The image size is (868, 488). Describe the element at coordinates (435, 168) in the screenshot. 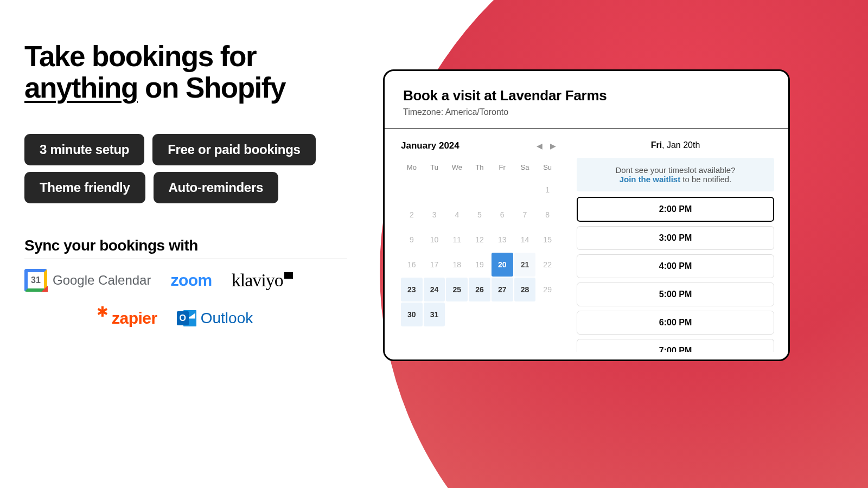

I see `calendar-dow: Tu` at that location.